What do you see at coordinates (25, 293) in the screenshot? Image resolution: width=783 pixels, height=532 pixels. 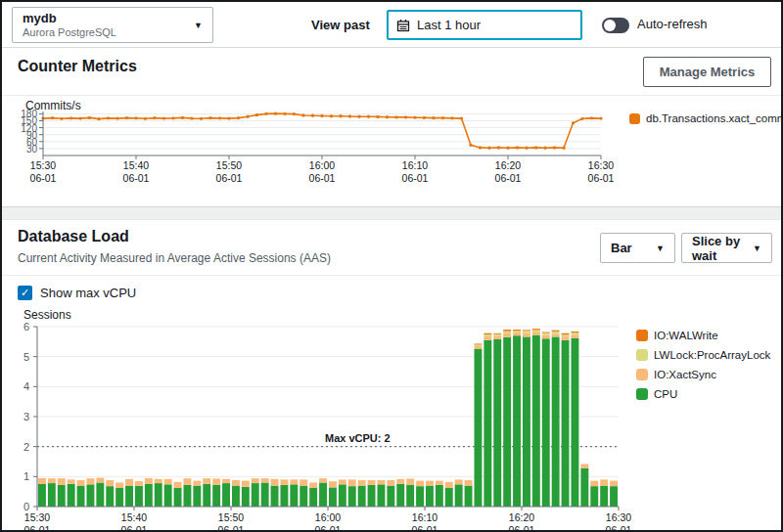 I see `show-max-vcpu-checkbox: ✓` at bounding box center [25, 293].